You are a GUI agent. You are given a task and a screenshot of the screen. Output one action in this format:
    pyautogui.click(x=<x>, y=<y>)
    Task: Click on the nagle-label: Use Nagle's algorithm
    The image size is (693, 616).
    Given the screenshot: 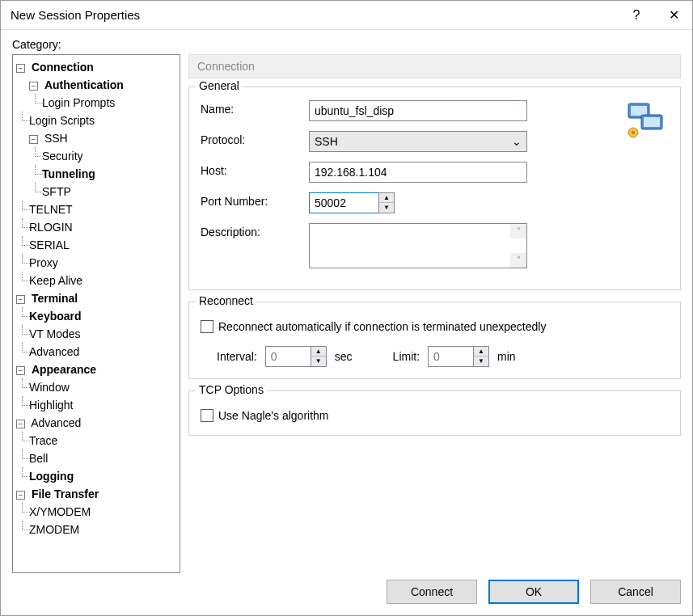 What is the action you would take?
    pyautogui.click(x=273, y=416)
    